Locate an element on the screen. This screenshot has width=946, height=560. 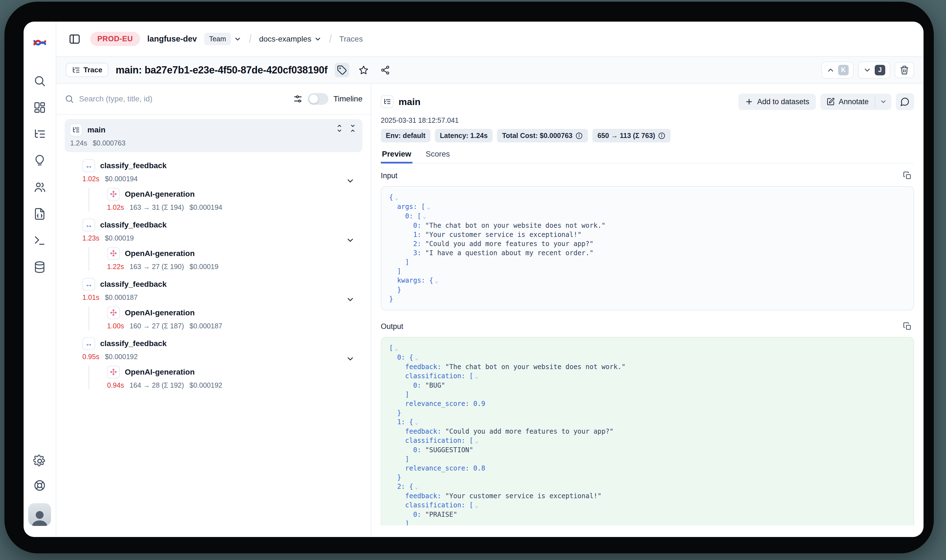
detail-tabs: PreviewScores is located at coordinates (647, 155).